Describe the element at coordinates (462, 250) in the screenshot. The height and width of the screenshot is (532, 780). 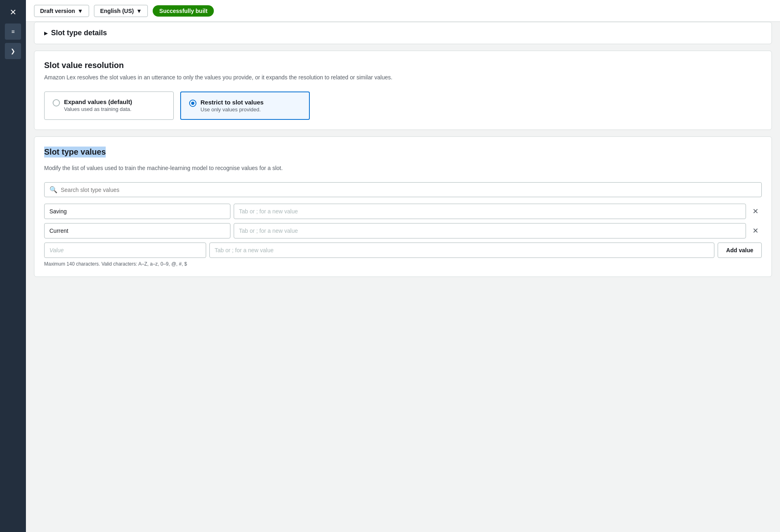
I see `add-synonym-input` at that location.